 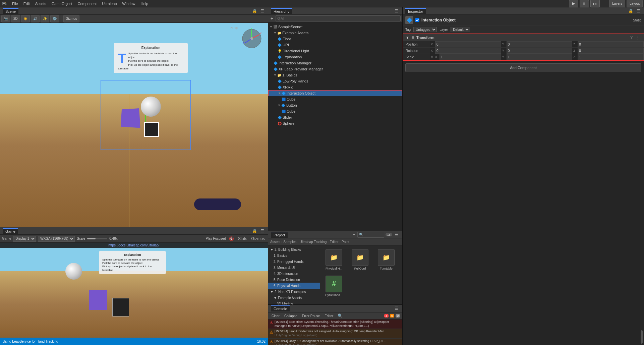 What do you see at coordinates (335, 342) in the screenshot?
I see `console-row-2: ⚠ [15:50:44] Unity XR Management not ava…` at bounding box center [335, 342].